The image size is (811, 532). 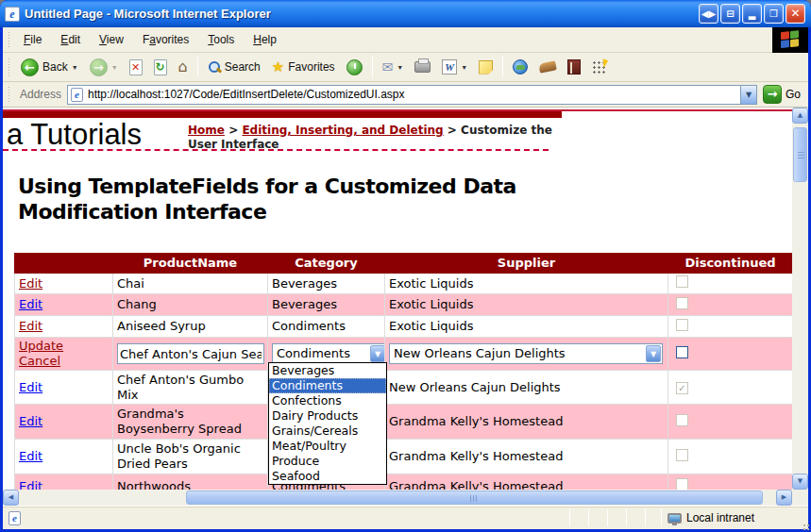 I want to click on stop-button: ✕, so click(x=136, y=68).